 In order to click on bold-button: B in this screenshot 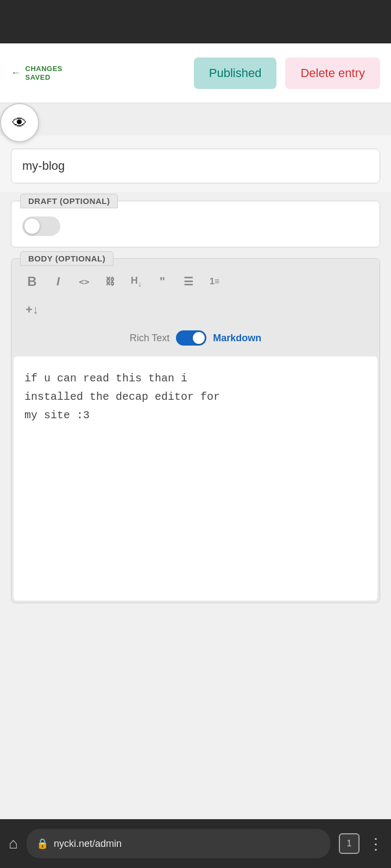, I will do `click(32, 282)`.